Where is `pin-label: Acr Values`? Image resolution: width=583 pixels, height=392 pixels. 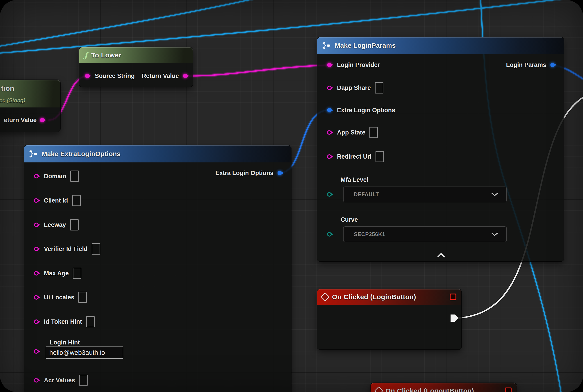
pin-label: Acr Values is located at coordinates (60, 380).